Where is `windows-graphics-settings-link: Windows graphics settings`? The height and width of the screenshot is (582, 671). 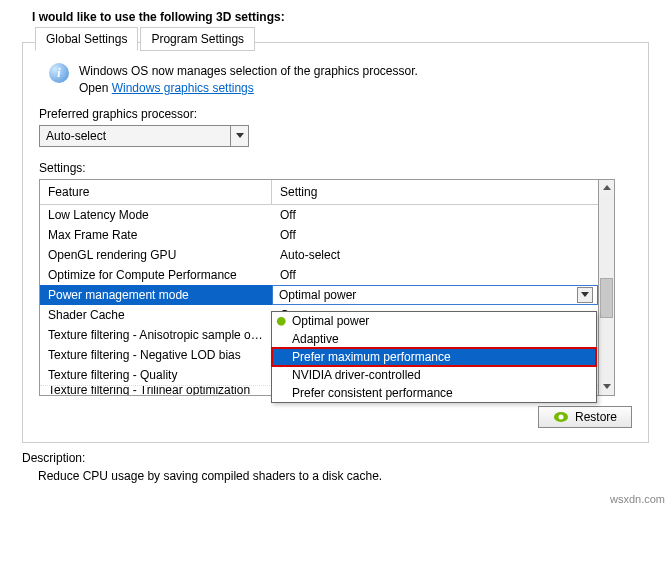 windows-graphics-settings-link: Windows graphics settings is located at coordinates (183, 88).